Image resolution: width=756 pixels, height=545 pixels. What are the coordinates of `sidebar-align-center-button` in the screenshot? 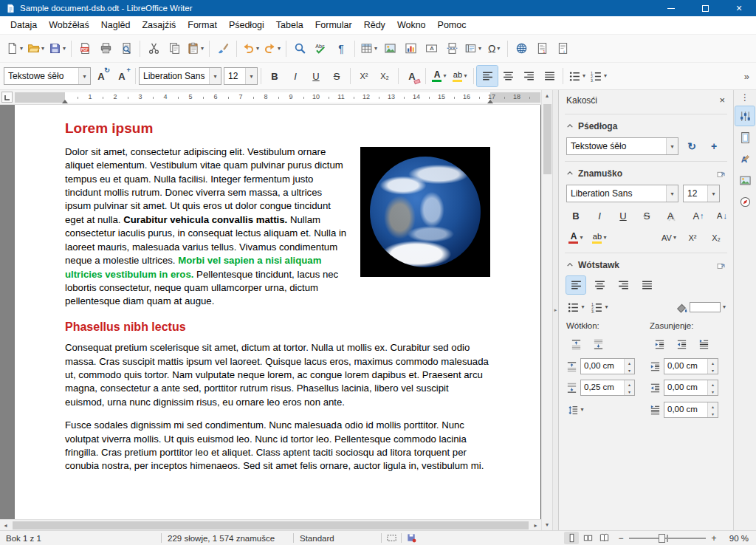 It's located at (599, 285).